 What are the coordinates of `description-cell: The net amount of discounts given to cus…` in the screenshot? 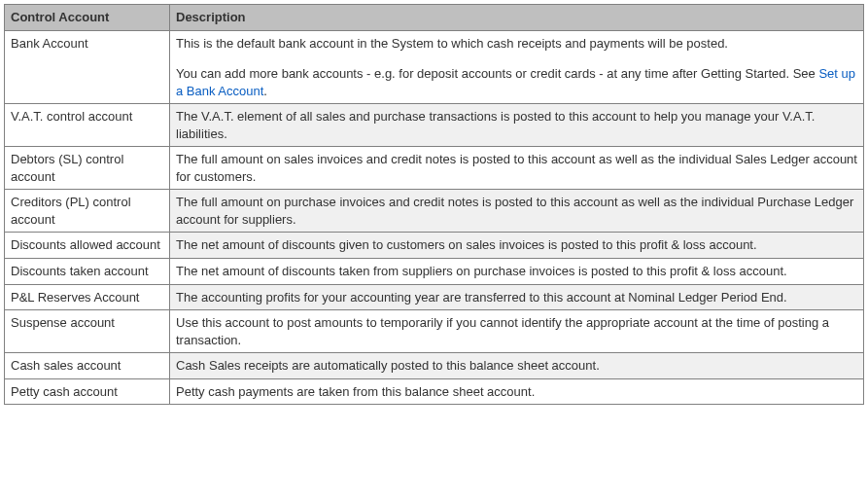 It's located at (517, 245).